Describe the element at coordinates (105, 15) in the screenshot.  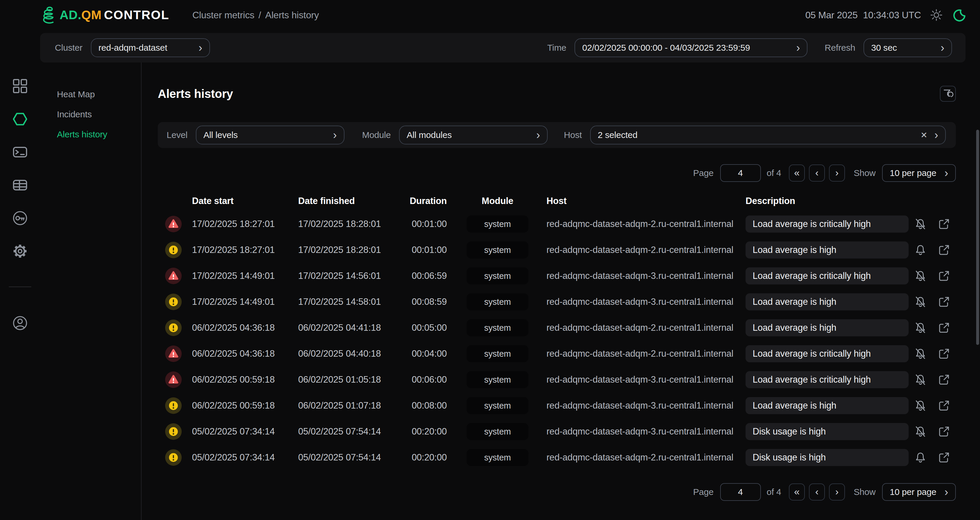
I see `app-logo: AD.QMCONTROL` at that location.